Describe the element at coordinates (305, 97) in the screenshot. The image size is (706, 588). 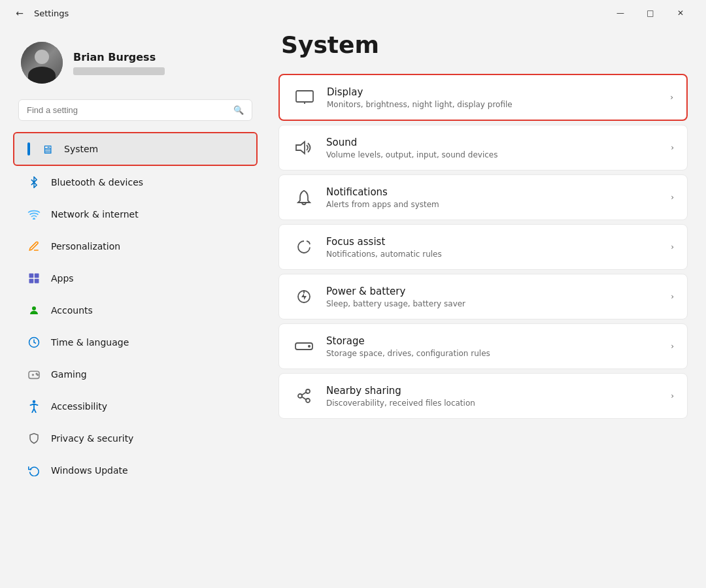
I see `display-icon` at that location.